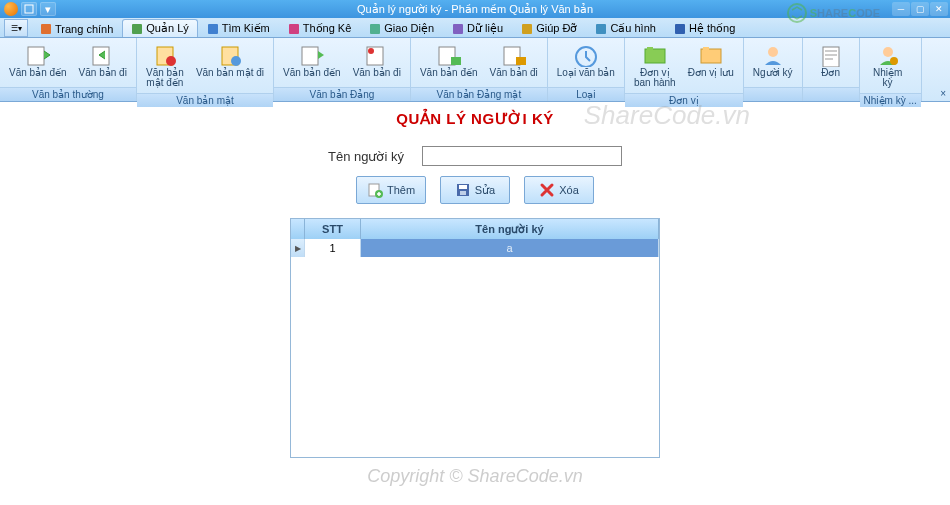 The image size is (950, 505). I want to click on group-label: Văn bản Đảng mật, so click(479, 94).